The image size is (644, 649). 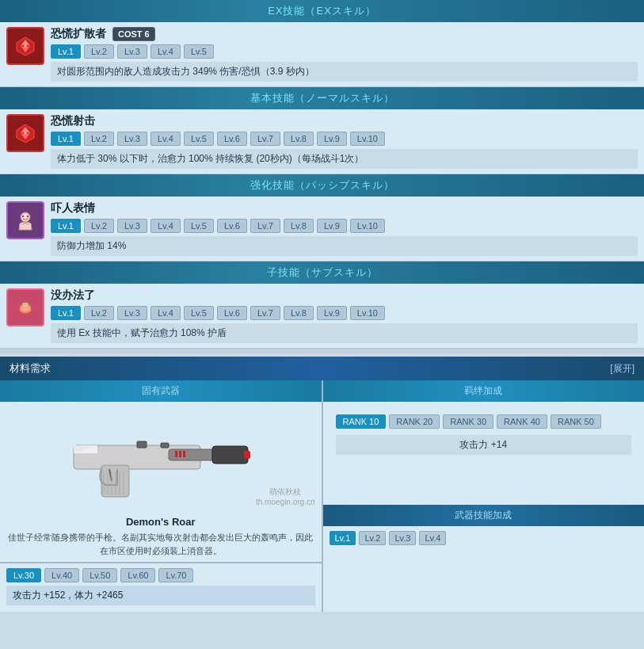 What do you see at coordinates (414, 422) in the screenshot?
I see `rank-tab-RANK-20: RANK 20` at bounding box center [414, 422].